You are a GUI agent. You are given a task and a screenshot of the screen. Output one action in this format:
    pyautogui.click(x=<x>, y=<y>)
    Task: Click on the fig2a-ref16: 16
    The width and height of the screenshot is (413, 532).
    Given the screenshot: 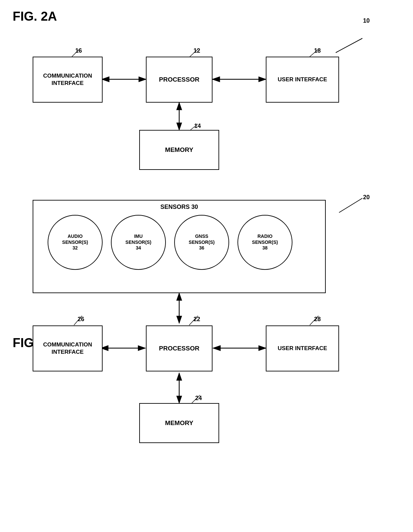 What is the action you would take?
    pyautogui.click(x=79, y=51)
    